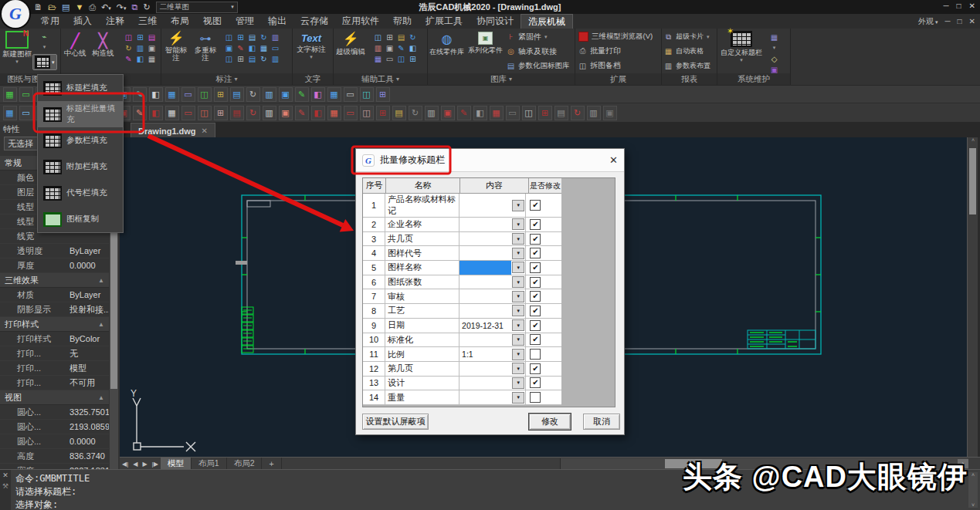 The width and height of the screenshot is (980, 510). I want to click on document-tab: Drawing1.dwg ✕, so click(173, 130).